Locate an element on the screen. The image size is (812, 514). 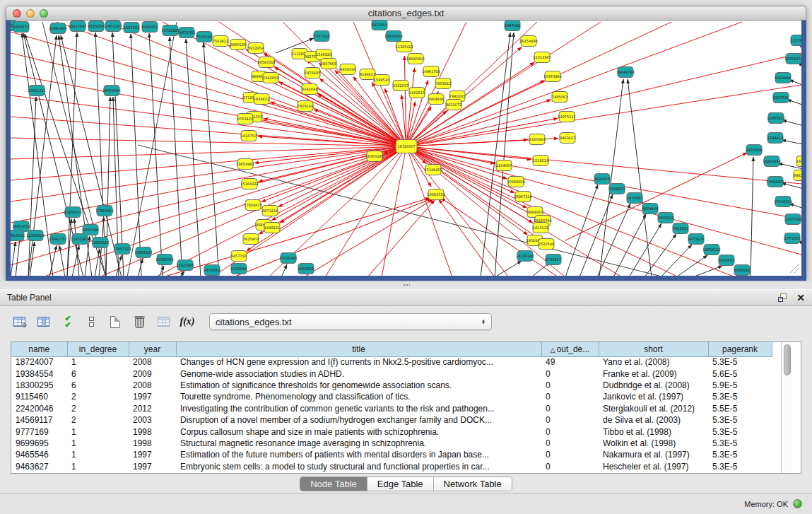
table-cell: 2008 is located at coordinates (153, 385).